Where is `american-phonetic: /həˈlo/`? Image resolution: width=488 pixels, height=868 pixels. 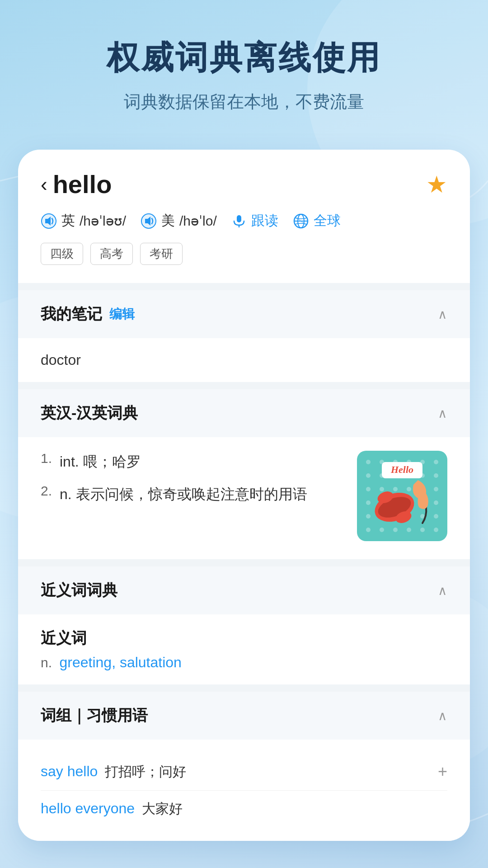
american-phonetic: /həˈlo/ is located at coordinates (198, 221).